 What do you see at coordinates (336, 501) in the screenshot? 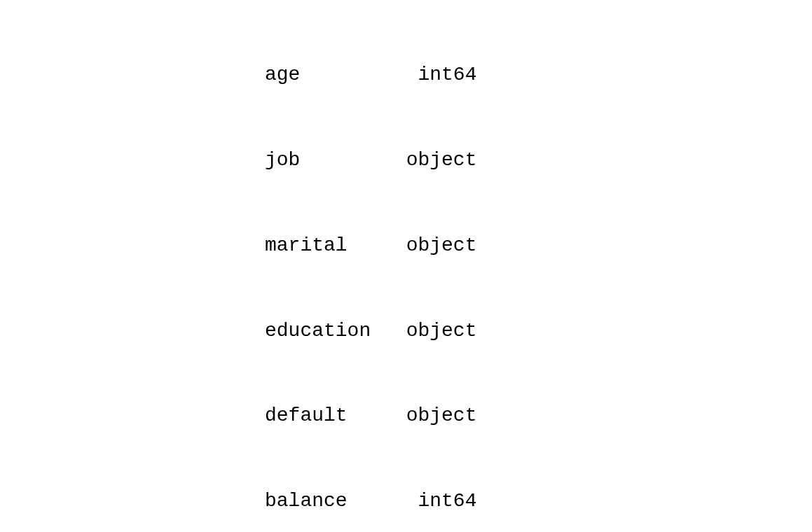
I see `column-name: balance` at bounding box center [336, 501].